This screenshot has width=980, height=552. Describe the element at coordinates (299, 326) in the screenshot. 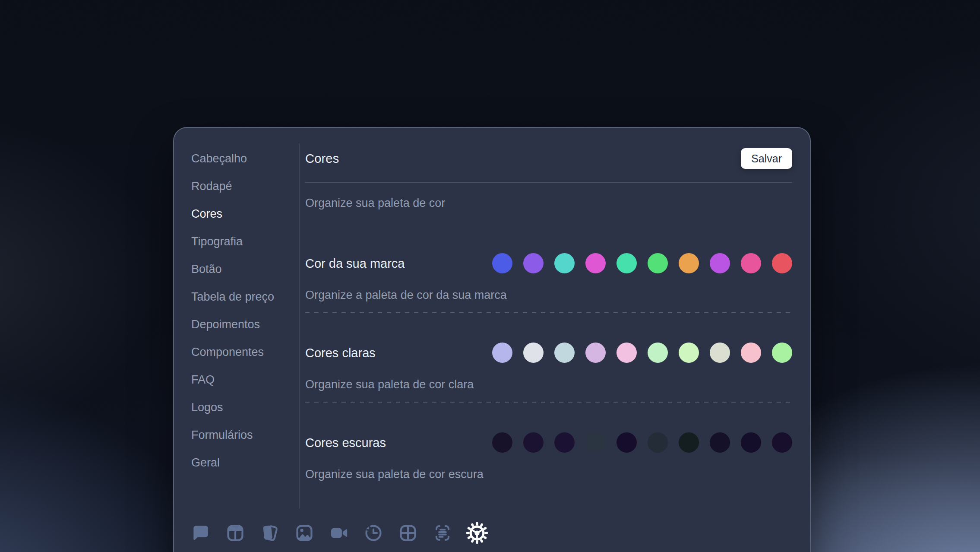

I see `sidebar-divider` at that location.